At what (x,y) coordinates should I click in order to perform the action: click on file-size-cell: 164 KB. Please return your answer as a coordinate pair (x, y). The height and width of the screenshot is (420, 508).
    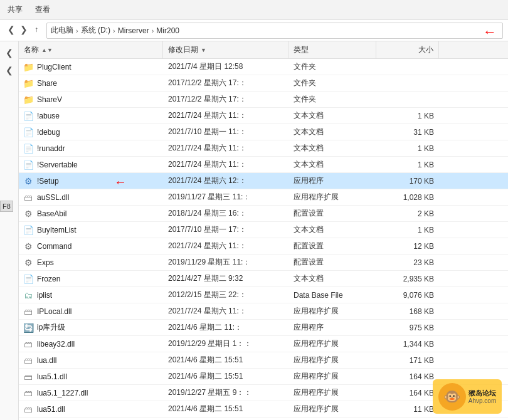
    Looking at the image, I should click on (408, 377).